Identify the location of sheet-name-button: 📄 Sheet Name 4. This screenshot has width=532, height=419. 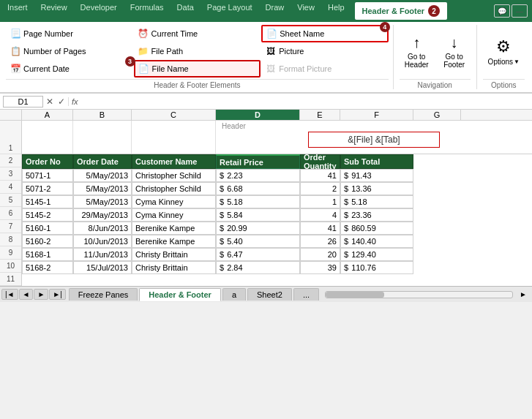
(325, 34).